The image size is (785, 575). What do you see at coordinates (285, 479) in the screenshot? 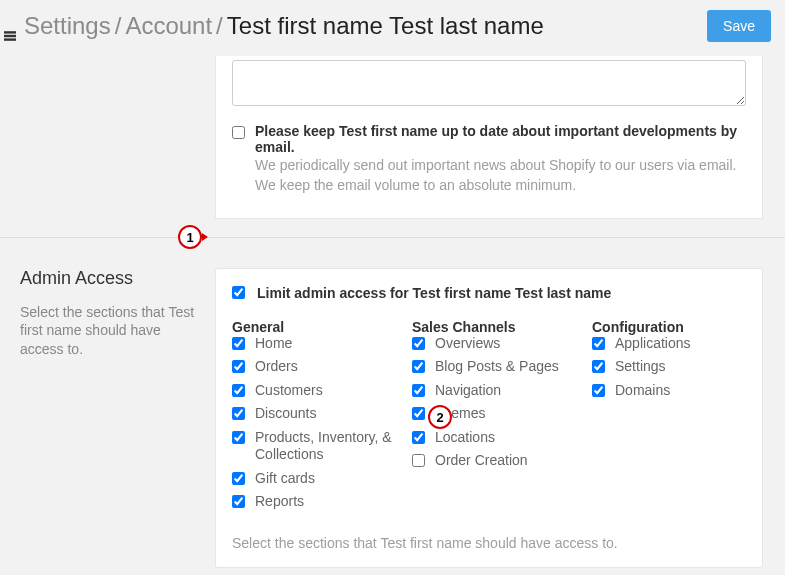
I see `perm-giftcards-label: Gift cards` at bounding box center [285, 479].